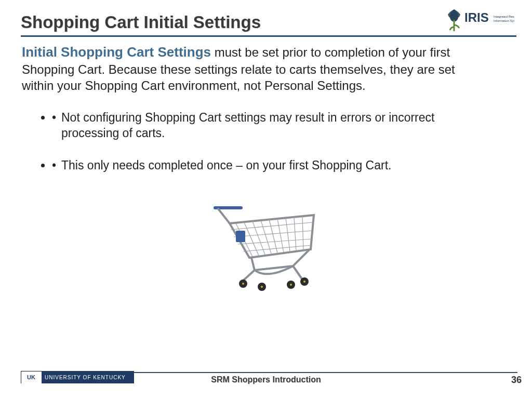 Image resolution: width=532 pixels, height=399 pixels. Describe the element at coordinates (481, 20) in the screenshot. I see `iris-logo: IRIS Integrated Resource Information Sys…` at that location.